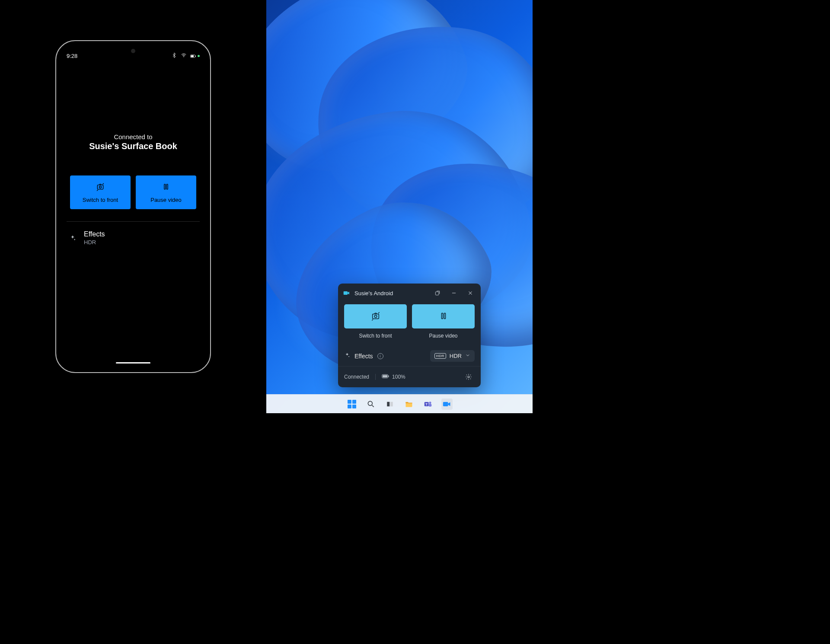 This screenshot has width=830, height=644. I want to click on connected-prefix: Connected to, so click(133, 137).